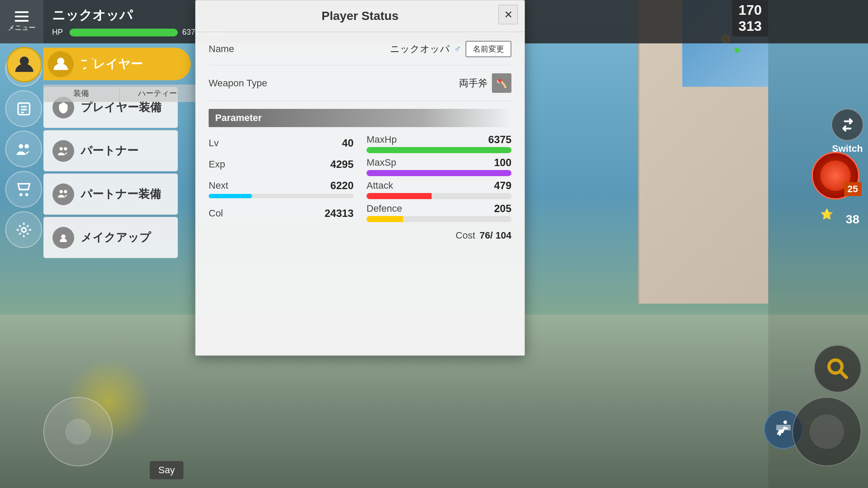 This screenshot has height=488, width=868. What do you see at coordinates (439, 150) in the screenshot?
I see `maxhp-bar-fill` at bounding box center [439, 150].